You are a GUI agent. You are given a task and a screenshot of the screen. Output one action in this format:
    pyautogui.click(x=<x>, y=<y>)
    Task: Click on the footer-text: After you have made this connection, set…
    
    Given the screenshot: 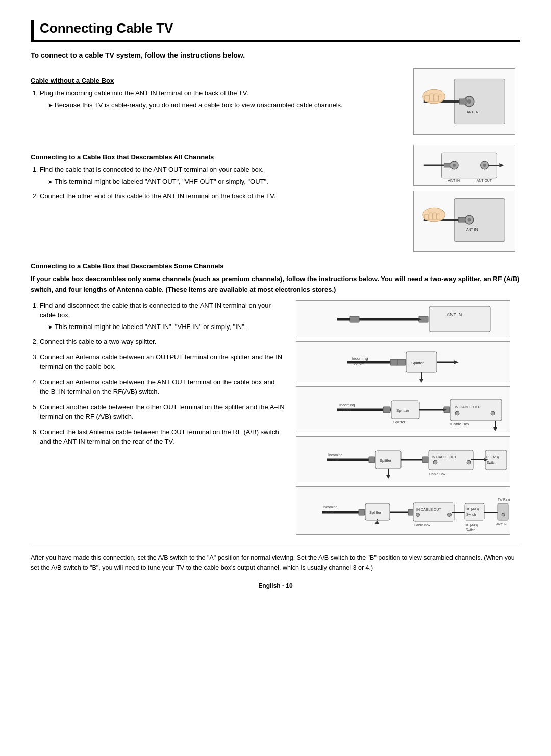 What is the action you would take?
    pyautogui.click(x=276, y=559)
    